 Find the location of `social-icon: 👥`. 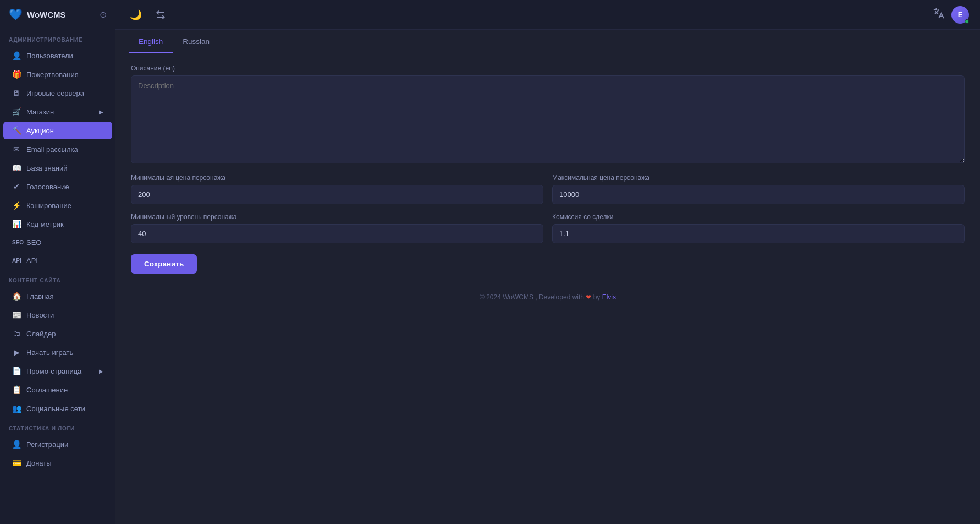

social-icon: 👥 is located at coordinates (16, 408).